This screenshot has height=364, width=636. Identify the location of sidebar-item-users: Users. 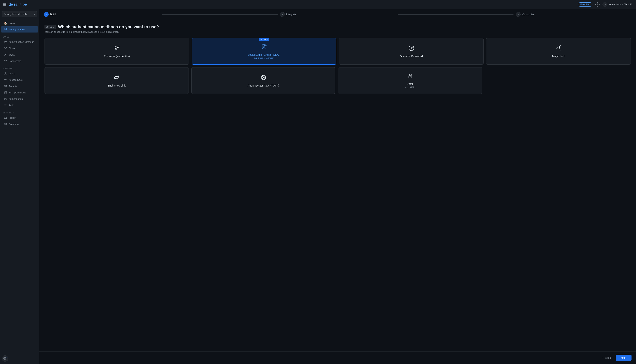
(20, 74).